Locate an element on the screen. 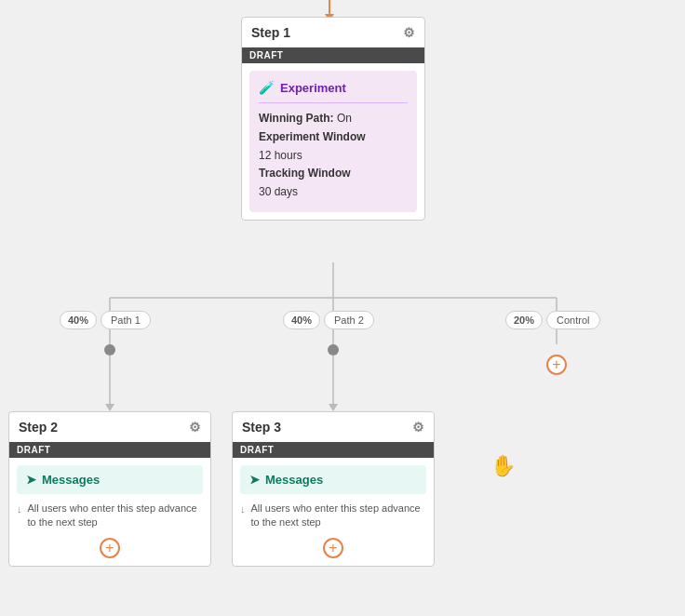 The width and height of the screenshot is (685, 616). winning-path-value: On is located at coordinates (344, 118).